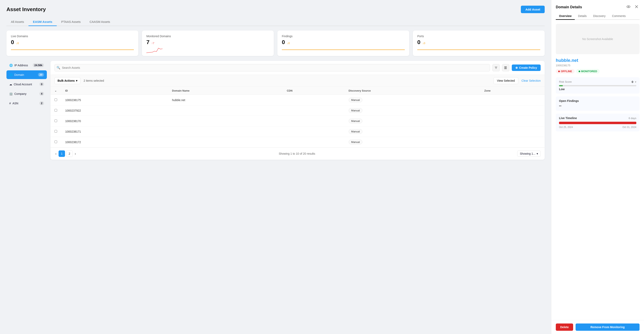  What do you see at coordinates (42, 94) in the screenshot?
I see `company-count: 4` at bounding box center [42, 94].